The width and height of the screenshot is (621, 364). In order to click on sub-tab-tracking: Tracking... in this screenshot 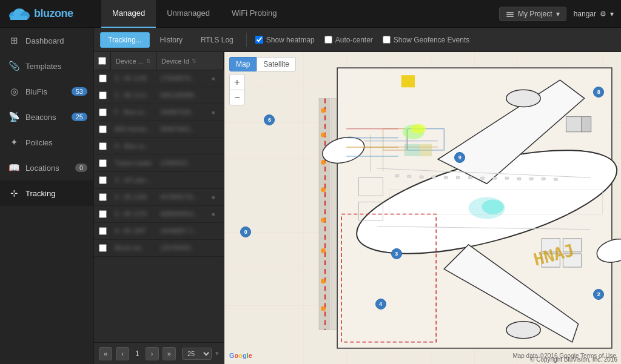, I will do `click(125, 40)`.